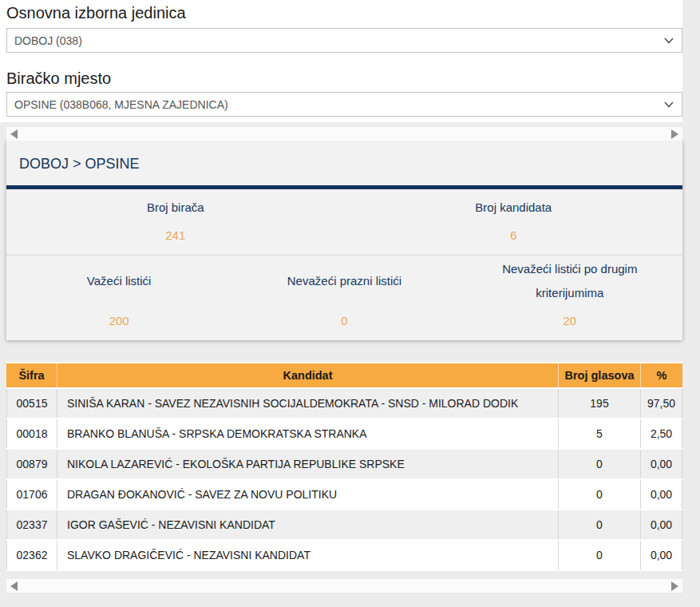  I want to click on table-row: 02337IGOR GAŠEVIĆ - NEZAVISNI KANDIDAT00…, so click(345, 525).